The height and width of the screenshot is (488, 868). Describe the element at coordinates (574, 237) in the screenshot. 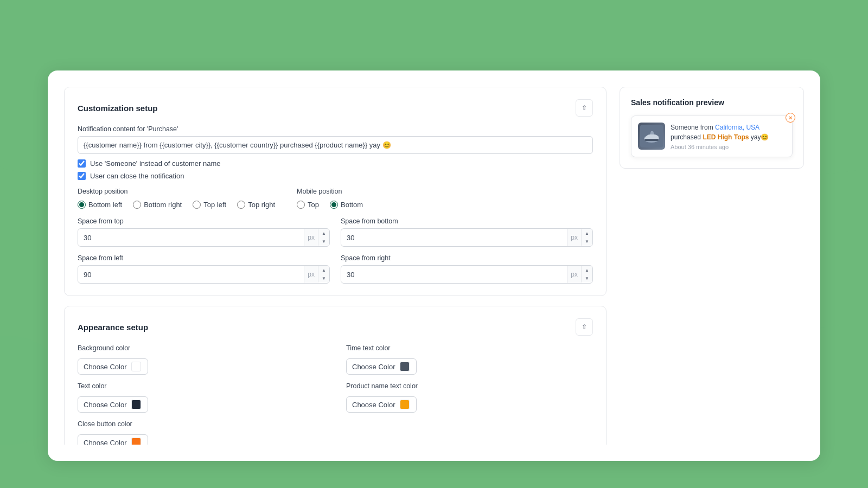

I see `space-bottom-unit: px` at that location.